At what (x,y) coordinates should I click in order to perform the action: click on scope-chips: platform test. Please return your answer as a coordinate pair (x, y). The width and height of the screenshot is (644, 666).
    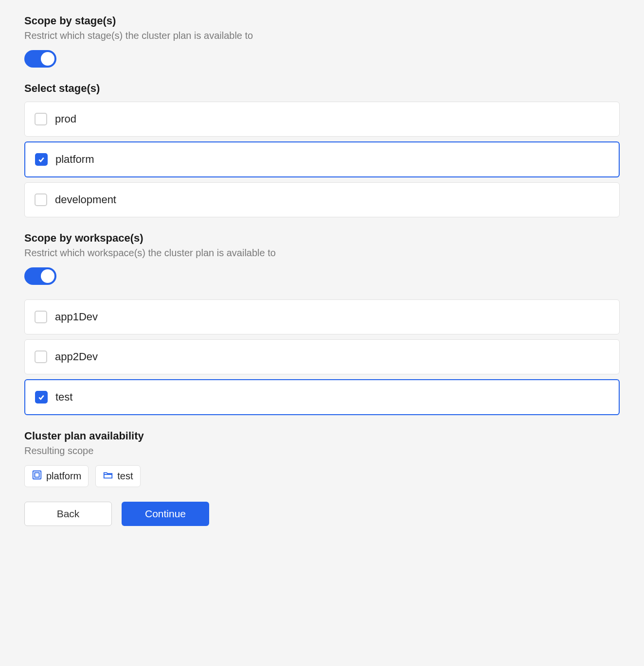
    Looking at the image, I should click on (322, 476).